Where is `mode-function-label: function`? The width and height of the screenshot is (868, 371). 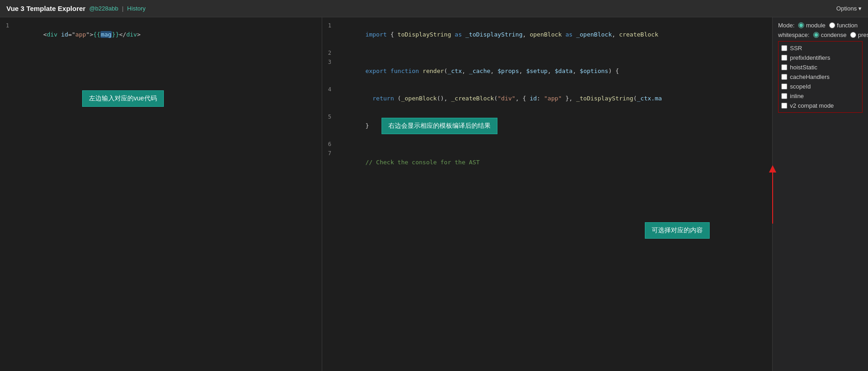
mode-function-label: function is located at coordinates (843, 26).